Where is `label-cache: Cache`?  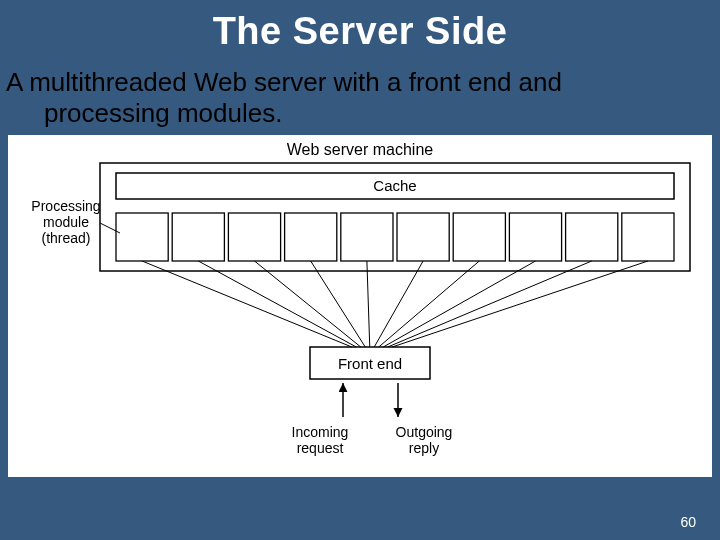
label-cache: Cache is located at coordinates (394, 186).